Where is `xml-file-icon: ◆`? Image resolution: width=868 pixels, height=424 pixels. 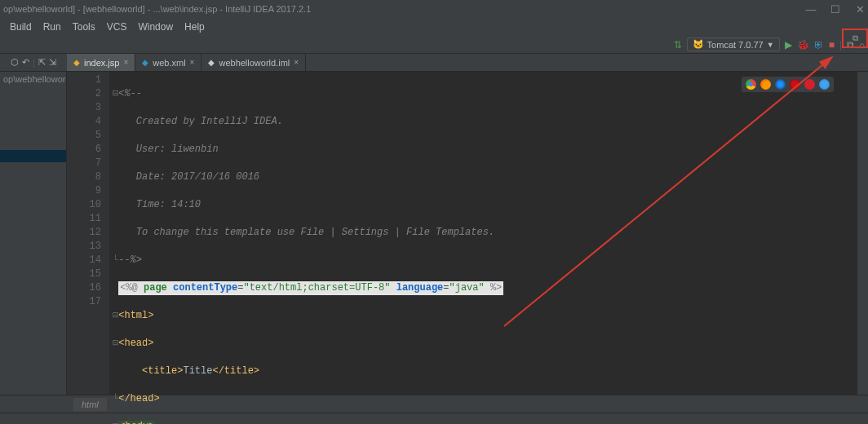 xml-file-icon: ◆ is located at coordinates (145, 62).